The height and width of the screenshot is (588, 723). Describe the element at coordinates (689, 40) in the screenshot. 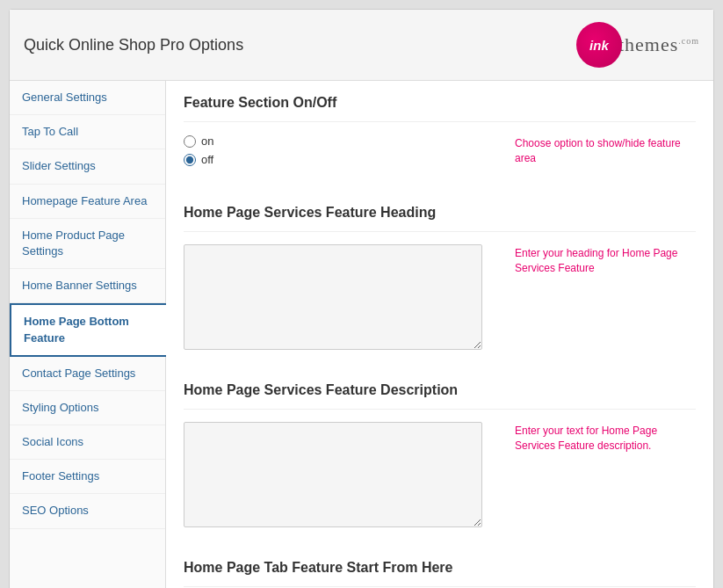

I see `logo-com: .com` at that location.